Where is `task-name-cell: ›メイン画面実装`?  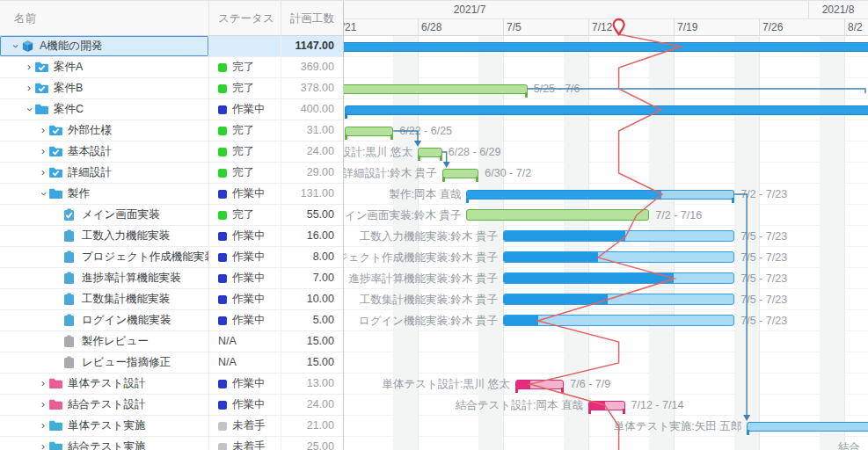 task-name-cell: ›メイン画面実装 is located at coordinates (105, 214).